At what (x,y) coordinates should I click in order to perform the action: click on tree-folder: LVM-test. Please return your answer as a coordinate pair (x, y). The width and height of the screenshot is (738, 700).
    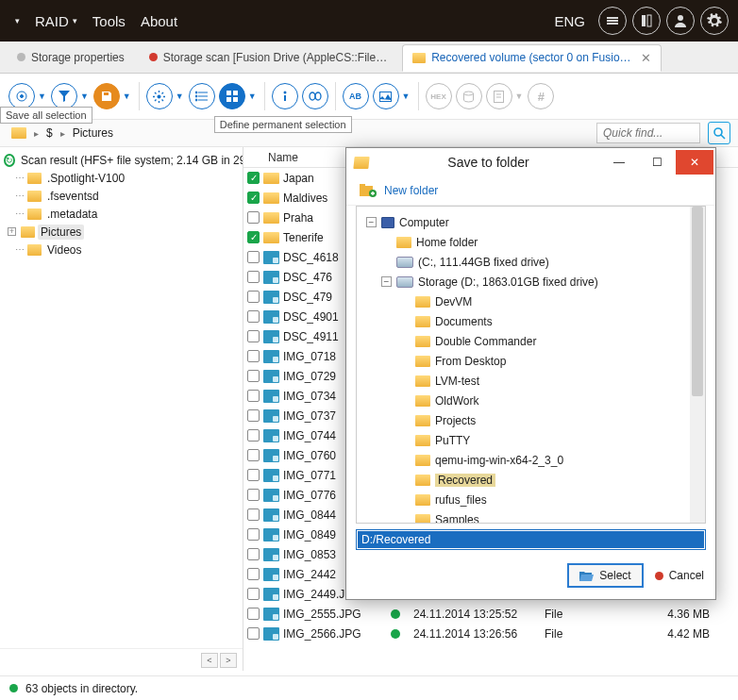
    Looking at the image, I should click on (534, 381).